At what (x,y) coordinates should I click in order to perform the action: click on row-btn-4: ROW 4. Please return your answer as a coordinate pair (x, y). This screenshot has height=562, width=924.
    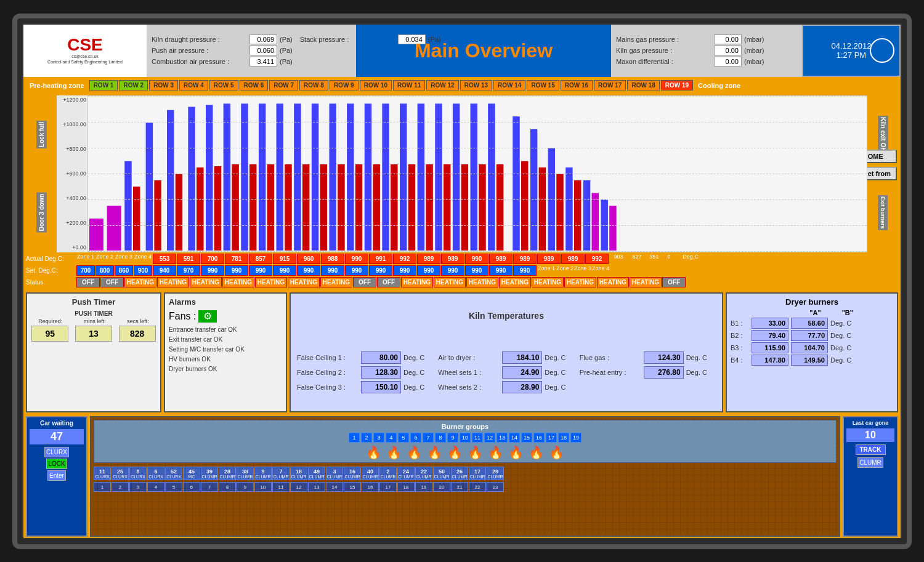
    Looking at the image, I should click on (193, 85).